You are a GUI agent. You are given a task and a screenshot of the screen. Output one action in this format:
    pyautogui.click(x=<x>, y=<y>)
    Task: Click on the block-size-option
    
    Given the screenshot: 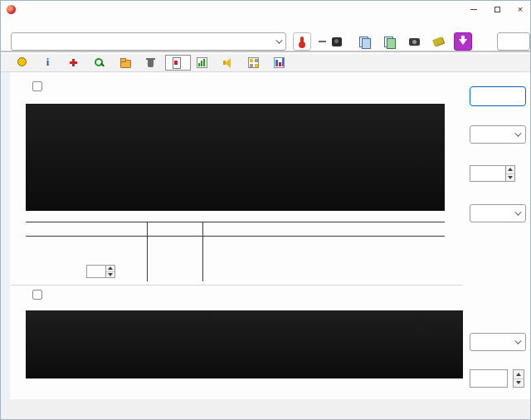 What is the action you would take?
    pyautogui.click(x=40, y=295)
    